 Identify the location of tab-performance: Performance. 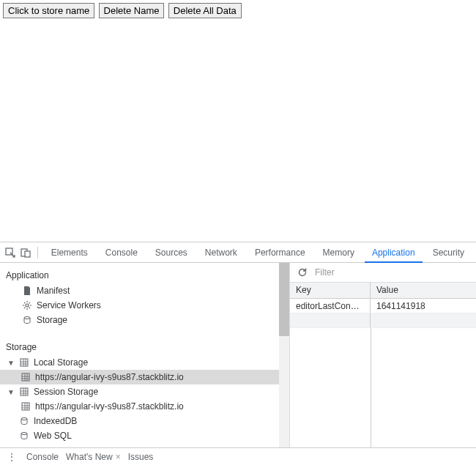
(280, 253).